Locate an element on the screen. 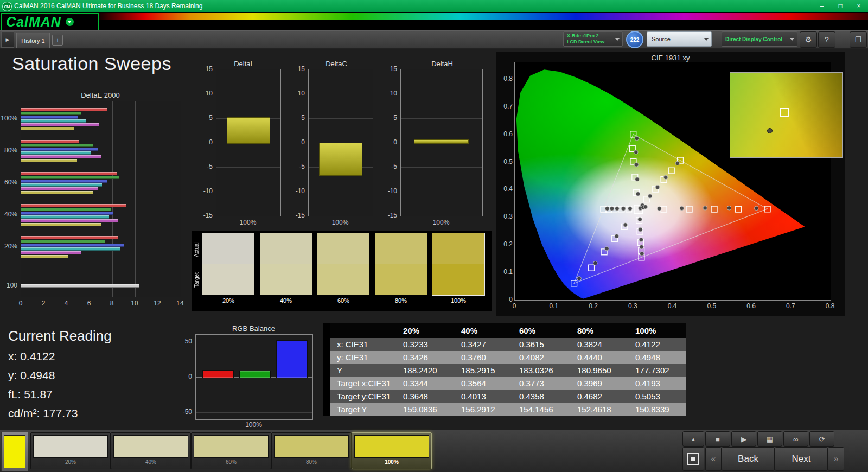  table-row-label: Target y:CIE31 is located at coordinates (363, 397).